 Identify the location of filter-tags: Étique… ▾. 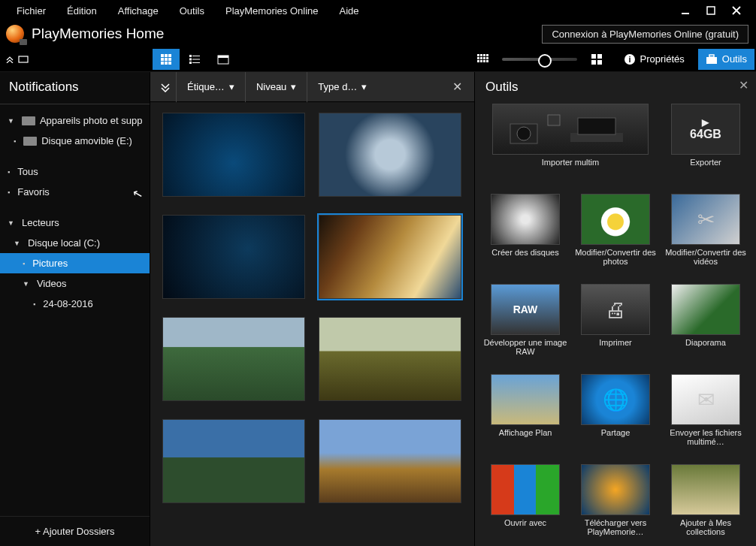
(210, 87).